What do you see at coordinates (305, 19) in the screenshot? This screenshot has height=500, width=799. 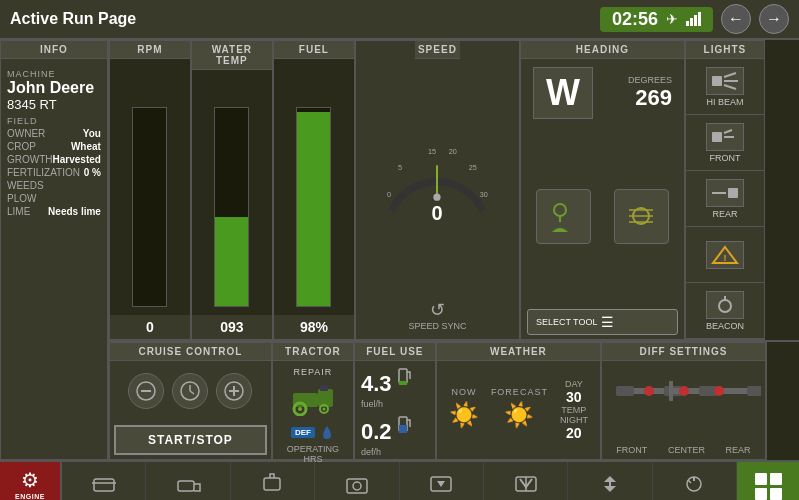 I see `page-title: Active Run Page` at bounding box center [305, 19].